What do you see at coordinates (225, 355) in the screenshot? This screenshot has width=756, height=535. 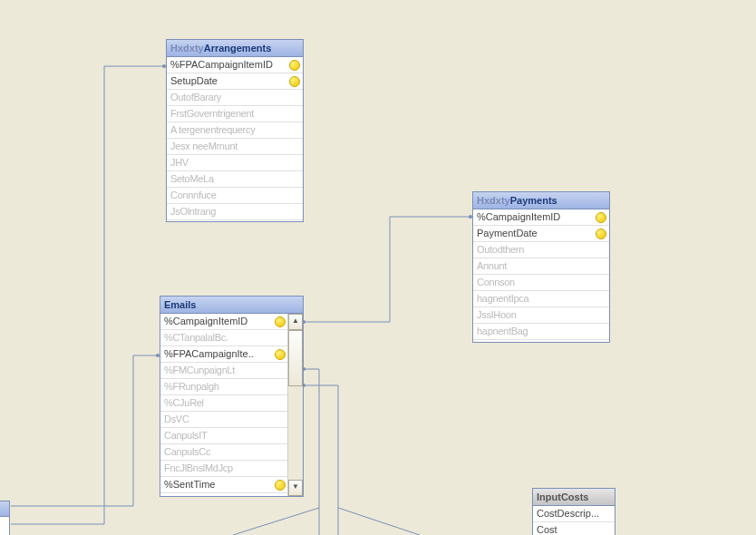 I see `field-row: %FPACampaignIte..` at bounding box center [225, 355].